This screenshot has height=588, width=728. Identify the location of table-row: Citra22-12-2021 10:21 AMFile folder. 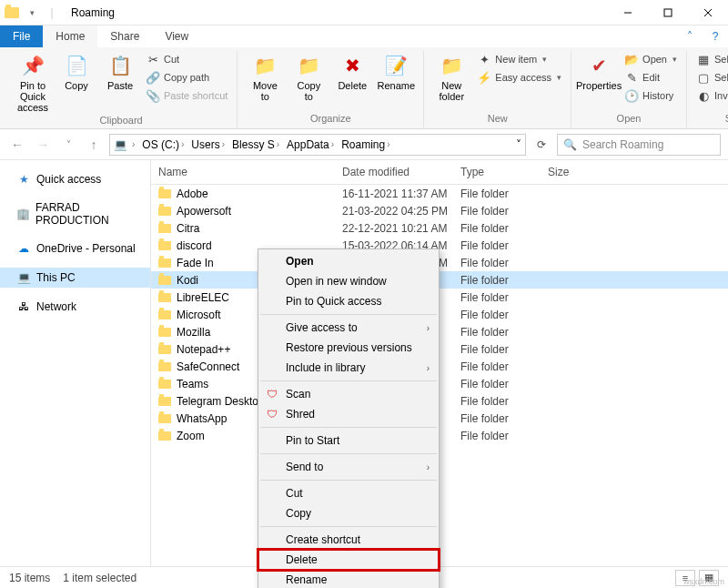
(440, 228).